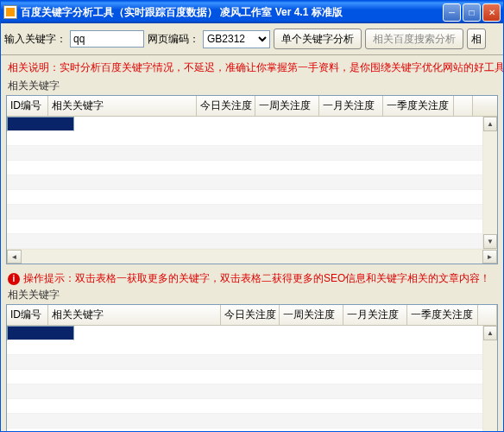  Describe the element at coordinates (252, 86) in the screenshot. I see `group-1-title: 相关关键字` at that location.